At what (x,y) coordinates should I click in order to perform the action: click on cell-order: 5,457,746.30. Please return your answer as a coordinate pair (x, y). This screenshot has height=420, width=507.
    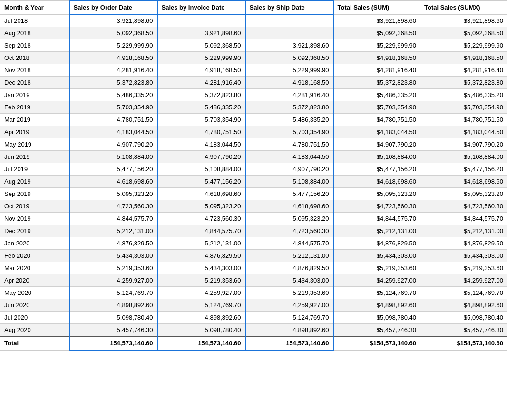
    Looking at the image, I should click on (113, 330).